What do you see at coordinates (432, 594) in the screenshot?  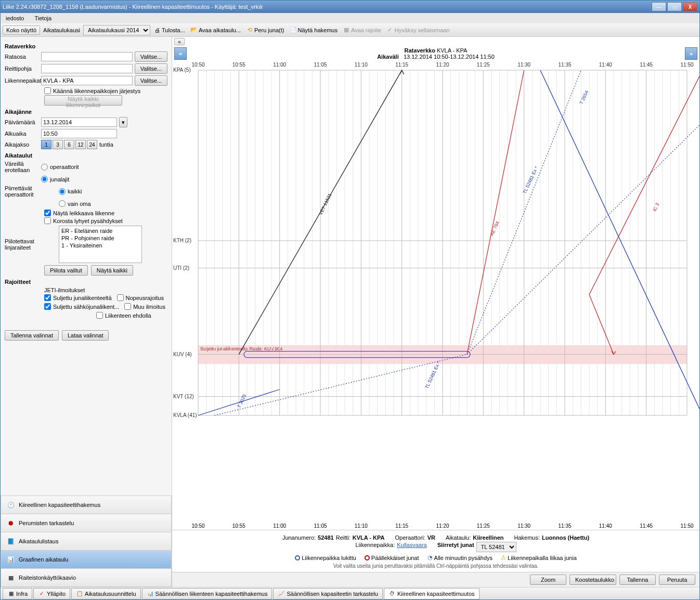 I see `status-tab-kiireellinen: ⏱Kiireellinen kapasiteettimuutos` at bounding box center [432, 594].